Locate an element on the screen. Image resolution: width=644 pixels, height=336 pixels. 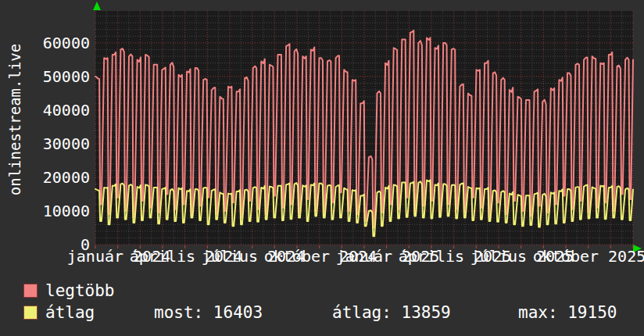
stat-max: max: 19150 is located at coordinates (567, 313).